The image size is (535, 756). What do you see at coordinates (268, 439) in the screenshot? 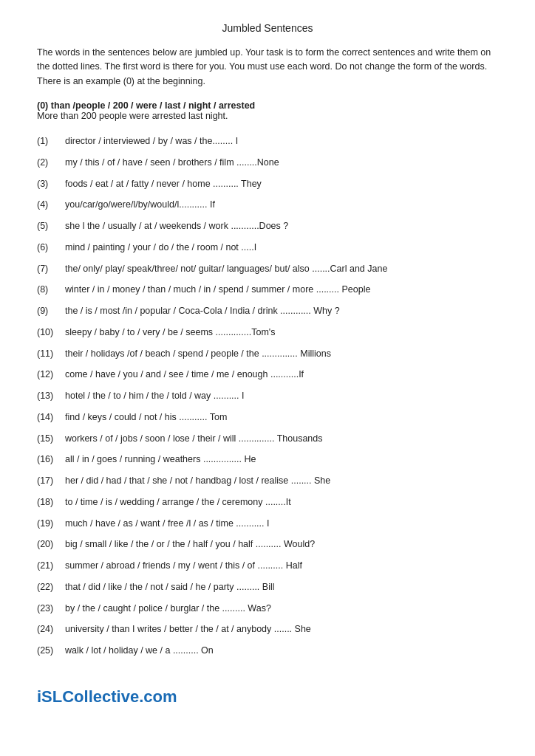
I see `list-item: (15)workers / of / jobs / soon / lose / …` at bounding box center [268, 439].